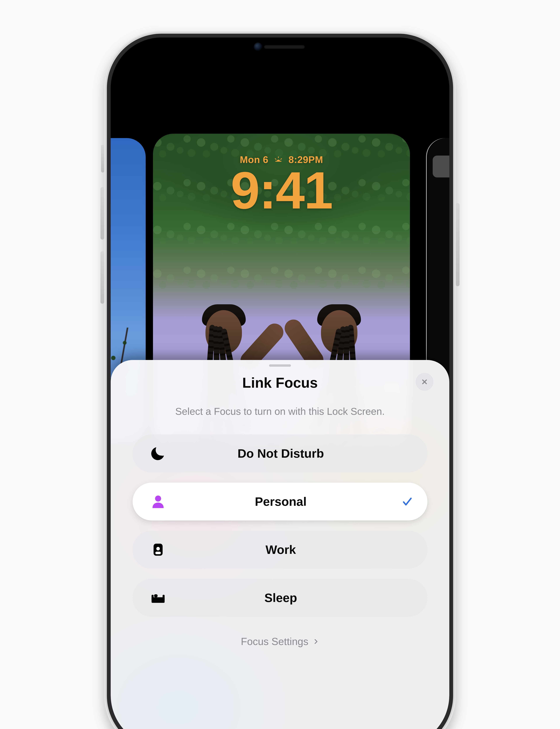 This screenshot has width=560, height=729. I want to click on bed-icon, so click(158, 598).